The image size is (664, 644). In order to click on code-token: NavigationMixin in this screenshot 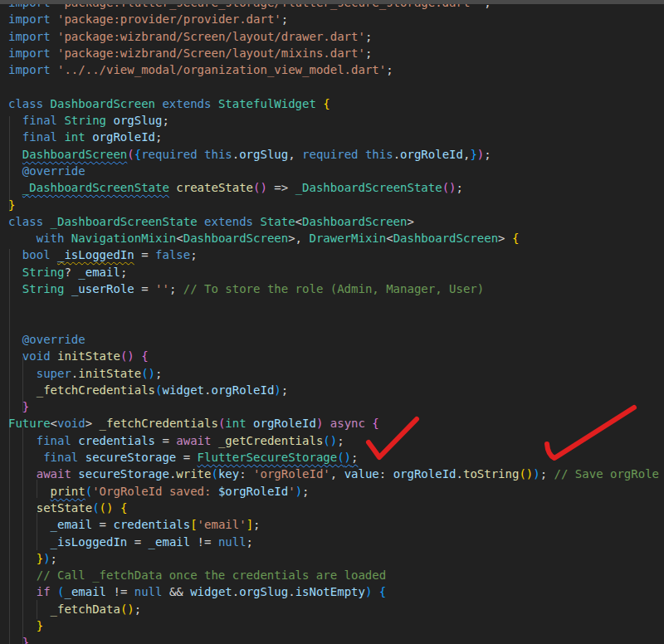, I will do `click(124, 238)`.